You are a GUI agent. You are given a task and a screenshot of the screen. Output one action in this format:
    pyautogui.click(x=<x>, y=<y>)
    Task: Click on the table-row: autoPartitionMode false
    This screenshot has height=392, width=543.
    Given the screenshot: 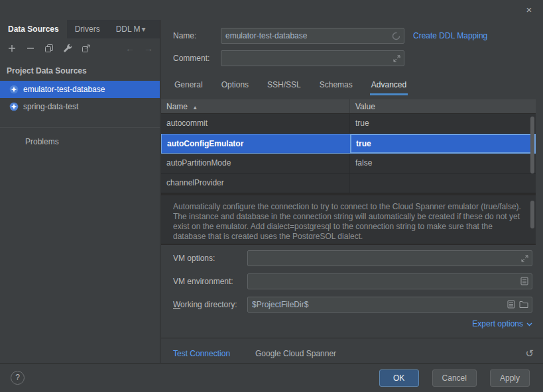 What is the action you would take?
    pyautogui.click(x=349, y=164)
    